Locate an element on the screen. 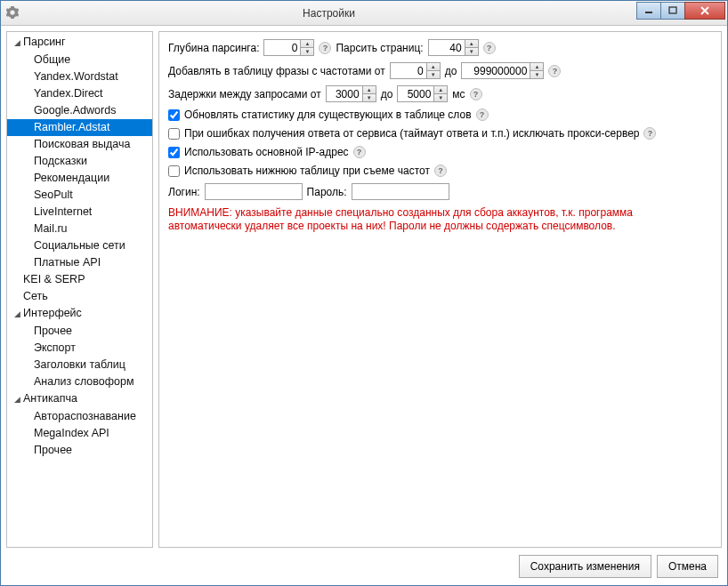 Image resolution: width=728 pixels, height=586 pixels. cancel-button: Отмена is located at coordinates (687, 566).